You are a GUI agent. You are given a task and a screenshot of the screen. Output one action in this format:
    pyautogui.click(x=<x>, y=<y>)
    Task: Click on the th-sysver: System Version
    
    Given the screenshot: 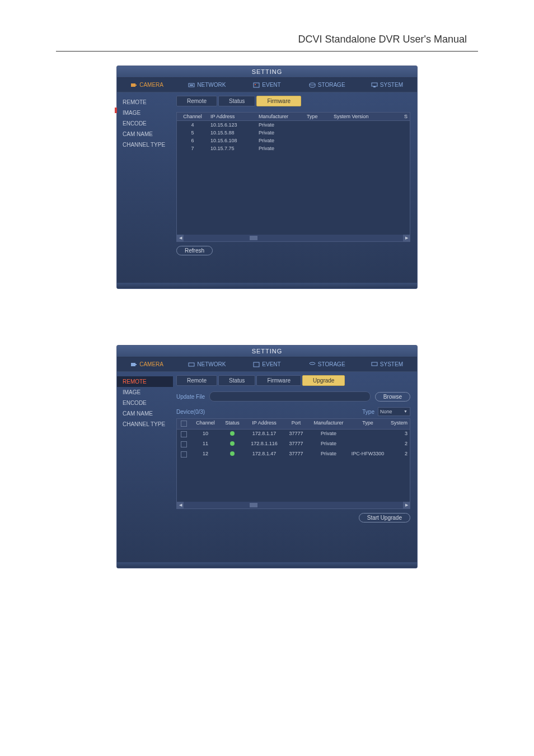 What is the action you would take?
    pyautogui.click(x=365, y=116)
    